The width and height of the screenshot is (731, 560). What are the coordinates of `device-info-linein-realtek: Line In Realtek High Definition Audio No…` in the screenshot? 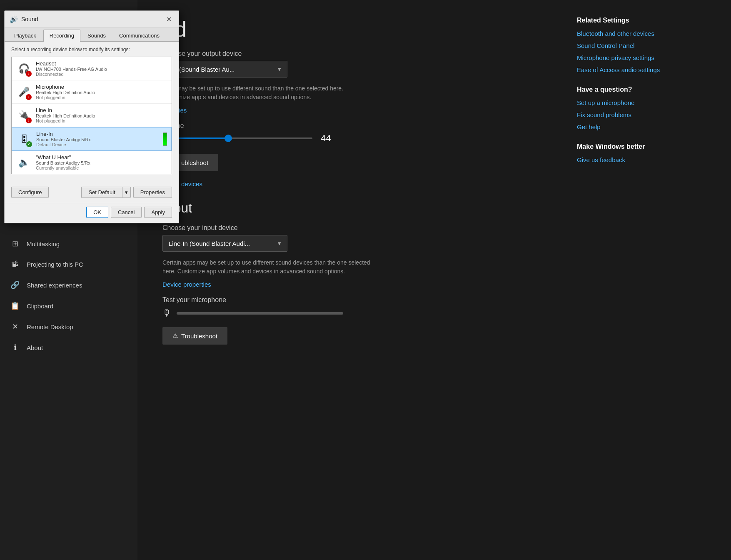 It's located at (102, 115).